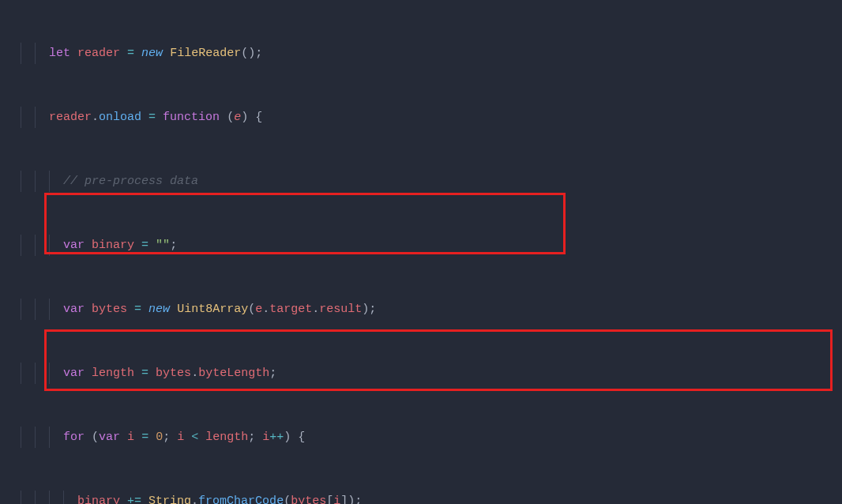 The width and height of the screenshot is (842, 504). I want to click on identifier: e, so click(259, 310).